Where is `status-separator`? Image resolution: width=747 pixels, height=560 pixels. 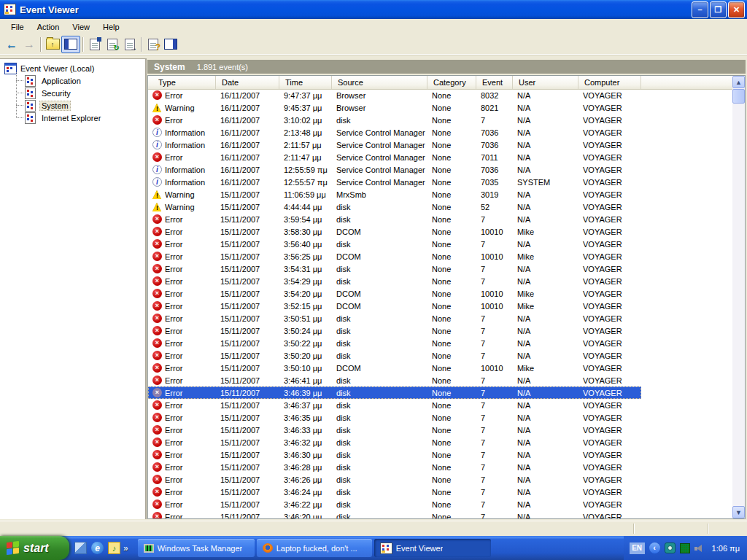 status-separator is located at coordinates (708, 529).